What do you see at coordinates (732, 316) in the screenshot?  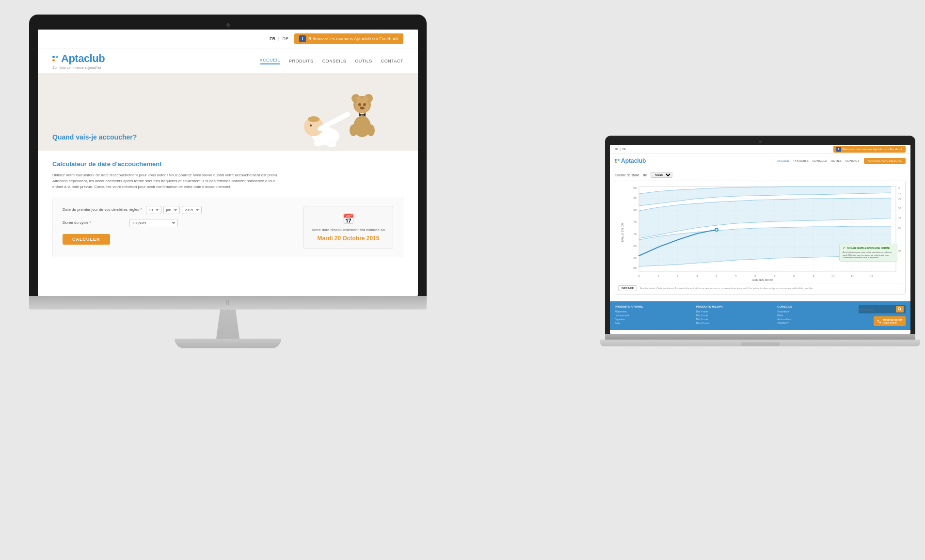 I see `footer-col-milupa: PRODUITS MILUPA Dès 4 mois Dès 6 mois Dè…` at bounding box center [732, 316].